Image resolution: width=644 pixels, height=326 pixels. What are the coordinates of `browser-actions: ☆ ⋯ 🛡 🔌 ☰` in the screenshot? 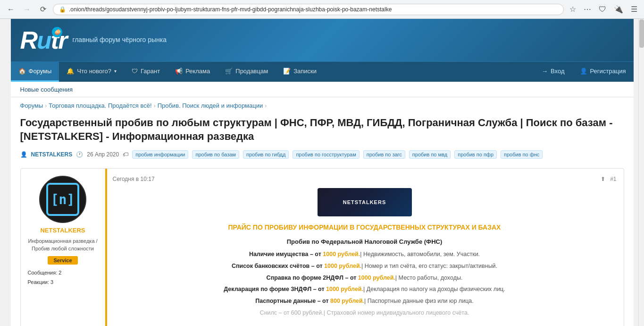 It's located at (603, 9).